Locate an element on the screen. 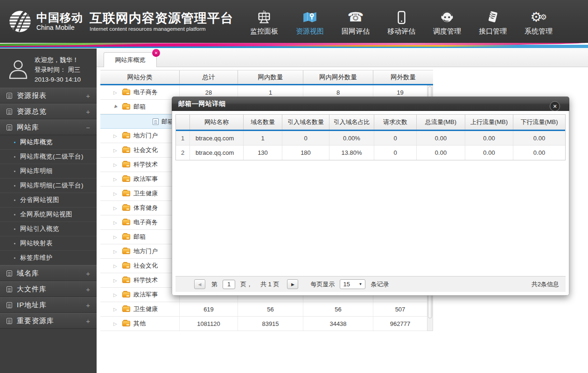 The image size is (588, 373). table-row: 其他 1081120 83915 34438 962777 is located at coordinates (264, 324).